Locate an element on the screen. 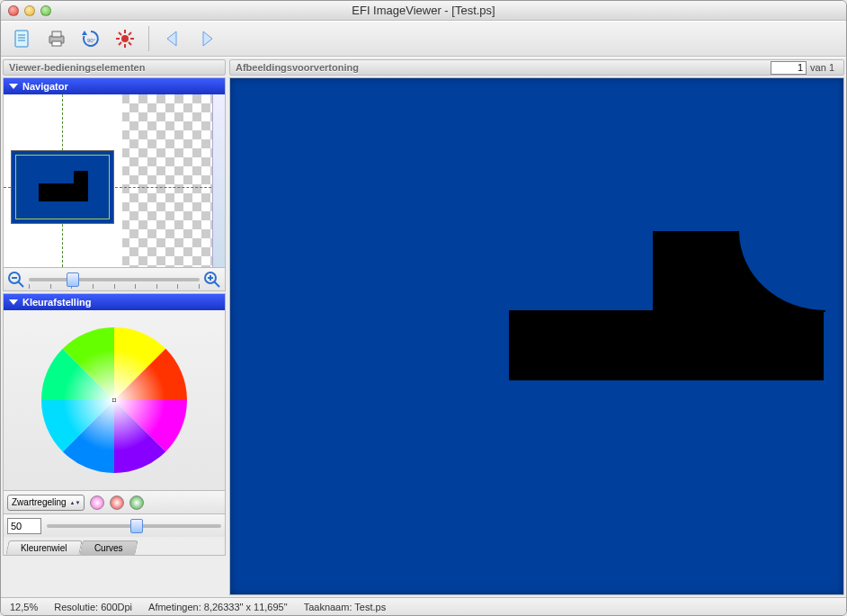  value-slider is located at coordinates (134, 526).